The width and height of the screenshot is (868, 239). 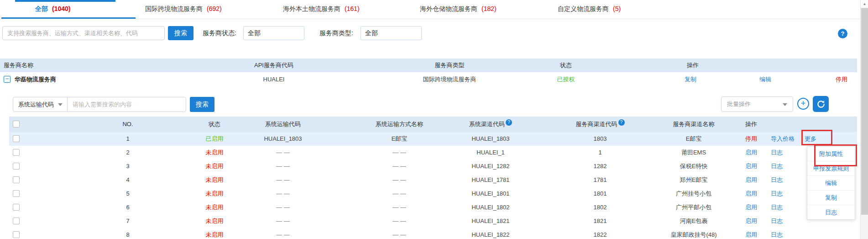 I want to click on cell-channel-code: HUALEI_1821, so click(x=491, y=221).